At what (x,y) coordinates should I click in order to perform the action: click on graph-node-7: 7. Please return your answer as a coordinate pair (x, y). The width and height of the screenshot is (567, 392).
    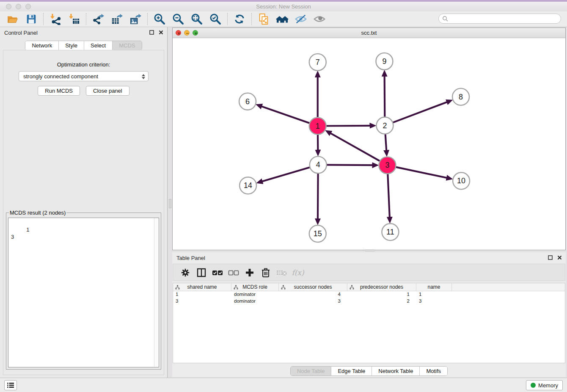
    Looking at the image, I should click on (318, 62).